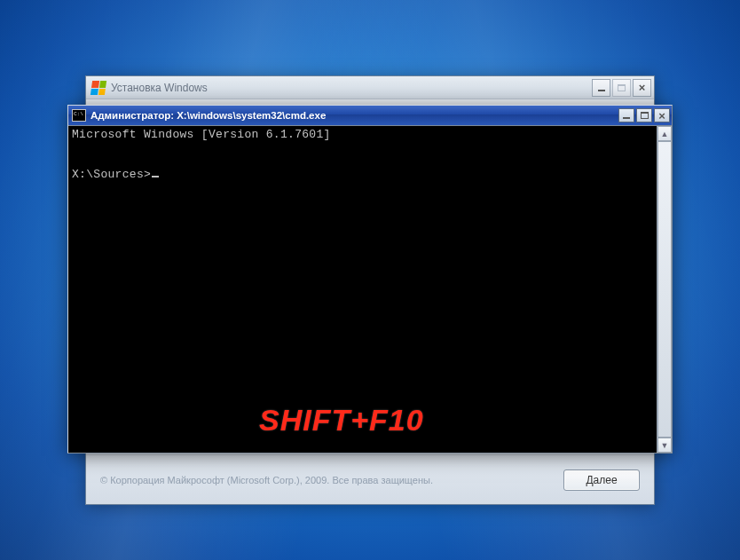  I want to click on scroll-down-button: ▼, so click(665, 446).